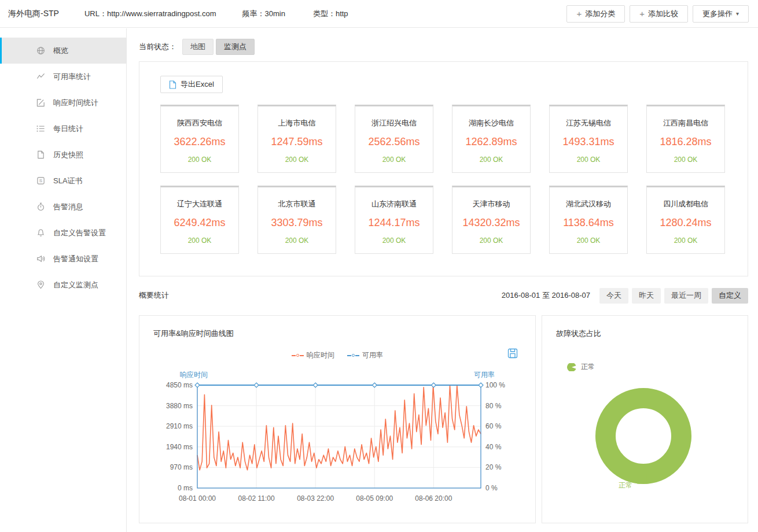 The image size is (758, 532). What do you see at coordinates (194, 375) in the screenshot?
I see `y-axis-left-label: 响应时间` at bounding box center [194, 375].